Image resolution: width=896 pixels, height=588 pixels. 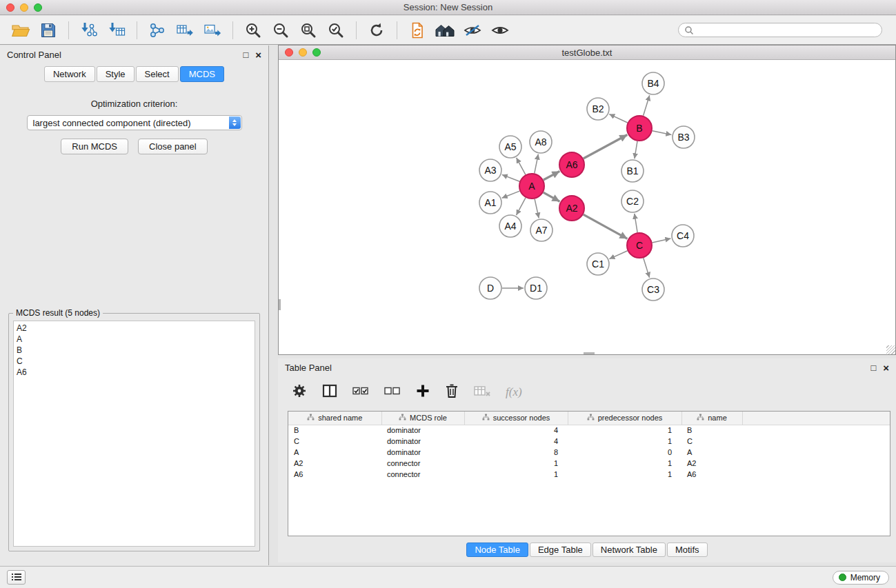 What do you see at coordinates (377, 30) in the screenshot?
I see `apply-layout-button` at bounding box center [377, 30].